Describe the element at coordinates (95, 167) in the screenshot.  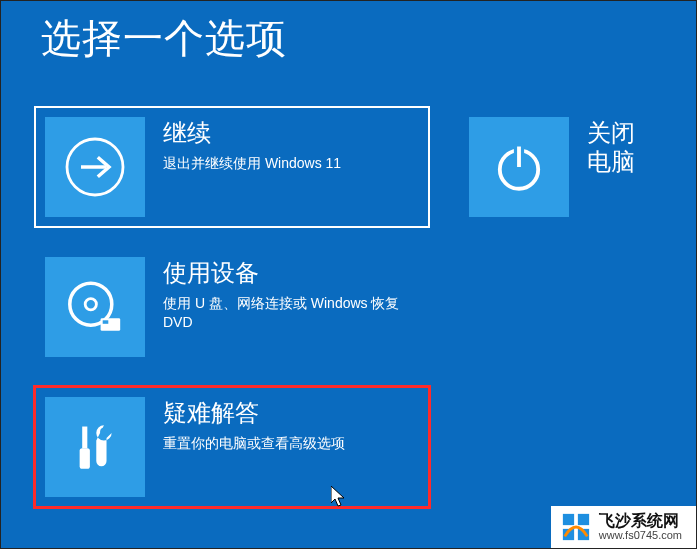
I see `arrow-right-icon` at that location.